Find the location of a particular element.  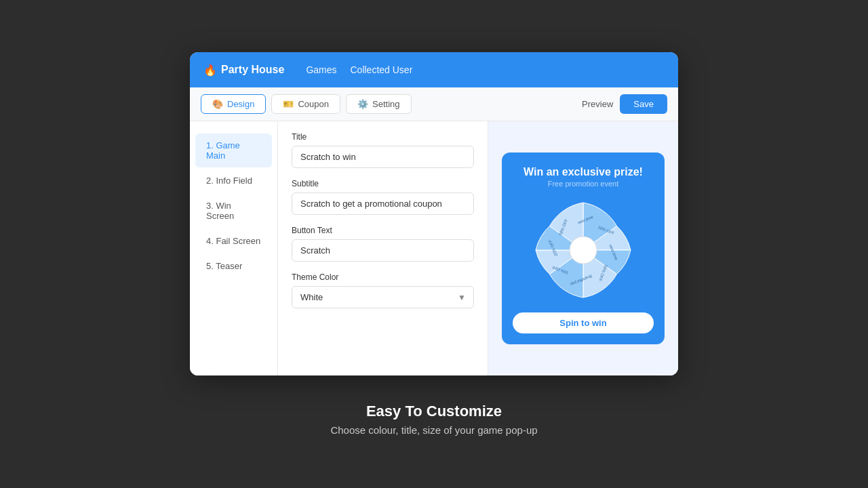

sidebar-item-teaser: 5. Teaser is located at coordinates (233, 266).